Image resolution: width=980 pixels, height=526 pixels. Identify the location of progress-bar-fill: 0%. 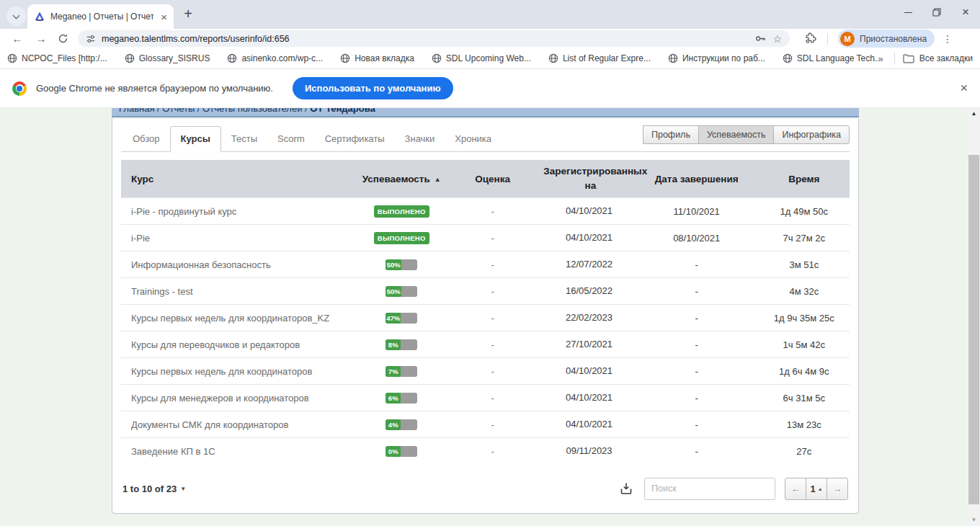
(393, 451).